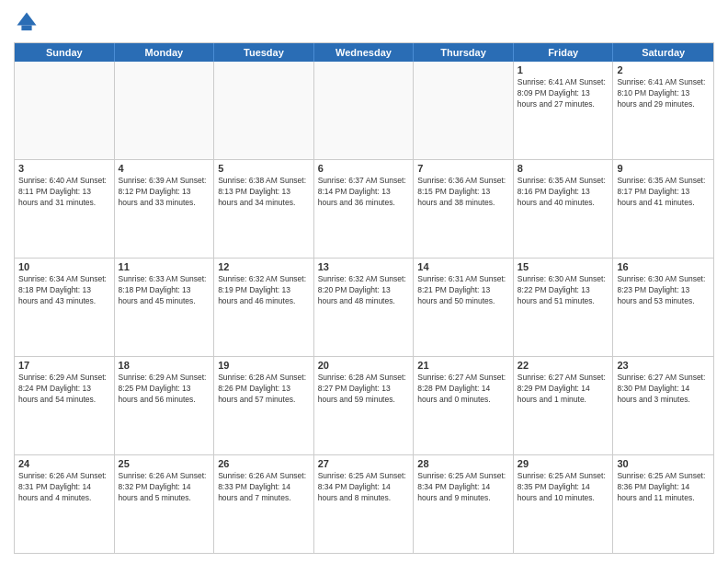 The height and width of the screenshot is (563, 728). What do you see at coordinates (165, 267) in the screenshot?
I see `day-number: 11` at bounding box center [165, 267].